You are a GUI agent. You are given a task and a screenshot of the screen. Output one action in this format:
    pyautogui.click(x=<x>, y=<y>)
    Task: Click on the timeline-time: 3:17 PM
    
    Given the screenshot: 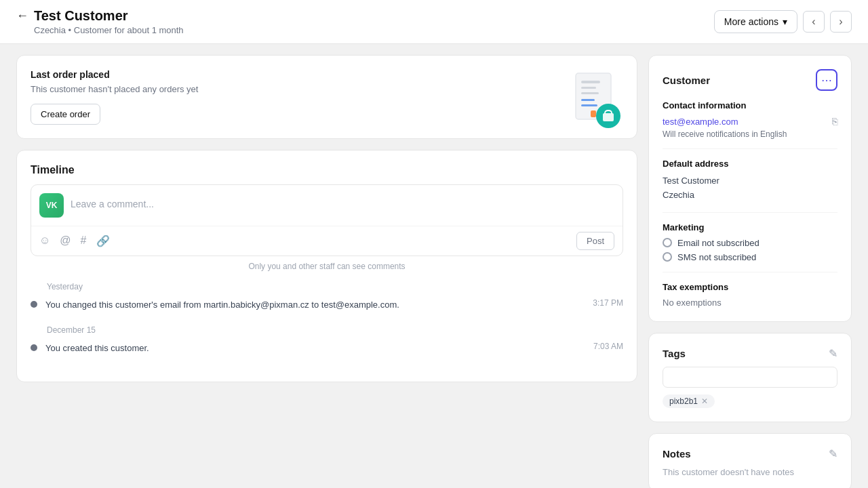 What is the action you would take?
    pyautogui.click(x=608, y=303)
    